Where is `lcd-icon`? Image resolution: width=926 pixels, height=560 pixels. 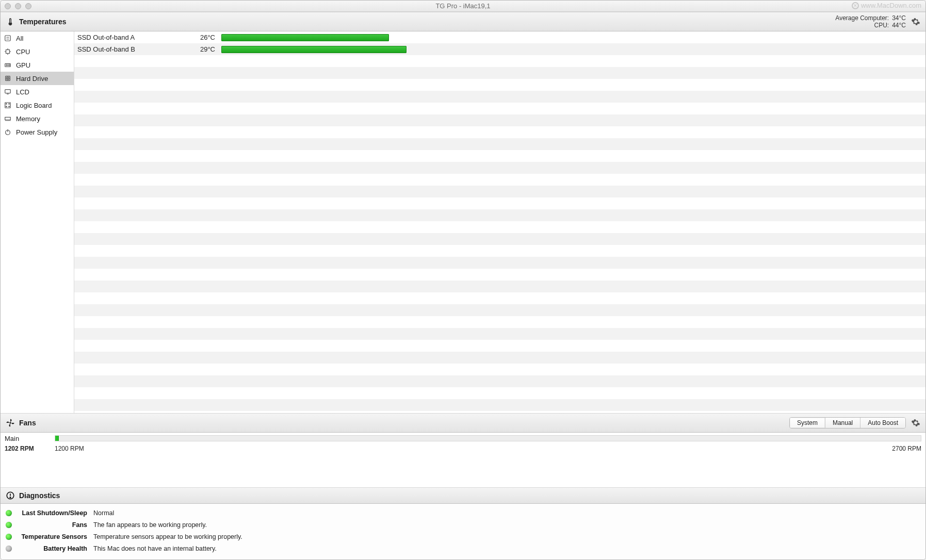 lcd-icon is located at coordinates (8, 92).